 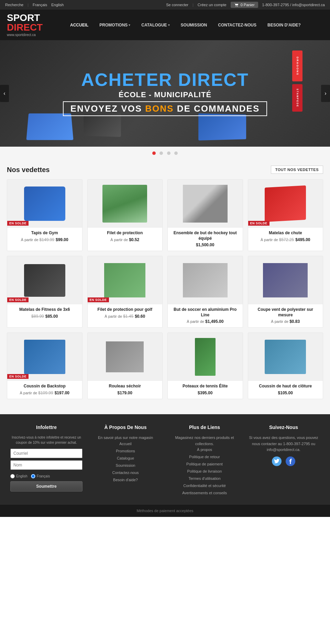 I want to click on more-links-list: À propos Politique de retour Politique d…, so click(x=205, y=471).